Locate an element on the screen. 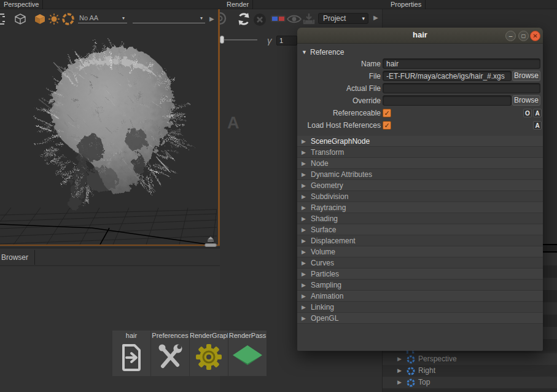 The width and height of the screenshot is (557, 392). shelf-item-label: RenderPass is located at coordinates (247, 335).